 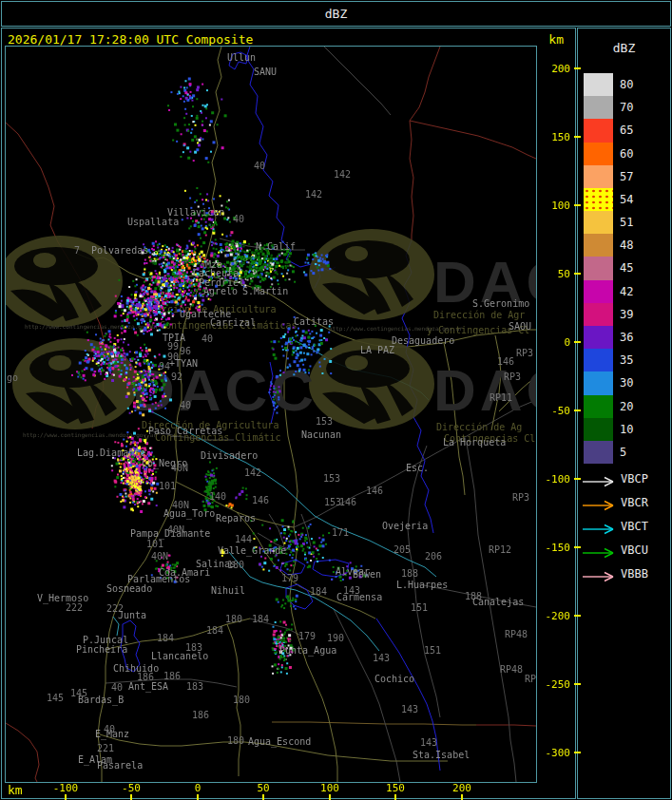 What do you see at coordinates (635, 479) in the screenshot?
I see `vector-legend-label: VBCP` at bounding box center [635, 479].